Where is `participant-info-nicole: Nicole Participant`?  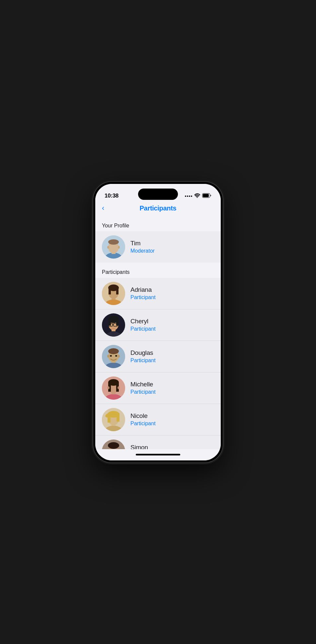 participant-info-nicole: Nicole Participant is located at coordinates (143, 420).